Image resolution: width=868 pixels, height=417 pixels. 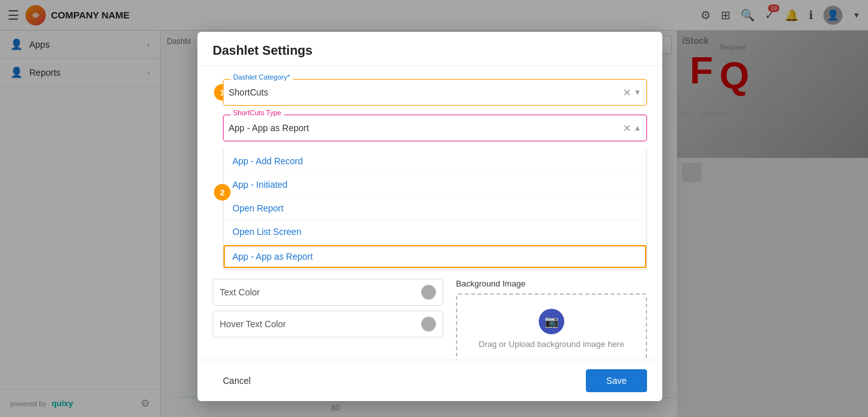 I want to click on dropdown-item-app-as-report: App - App as Report, so click(x=435, y=257).